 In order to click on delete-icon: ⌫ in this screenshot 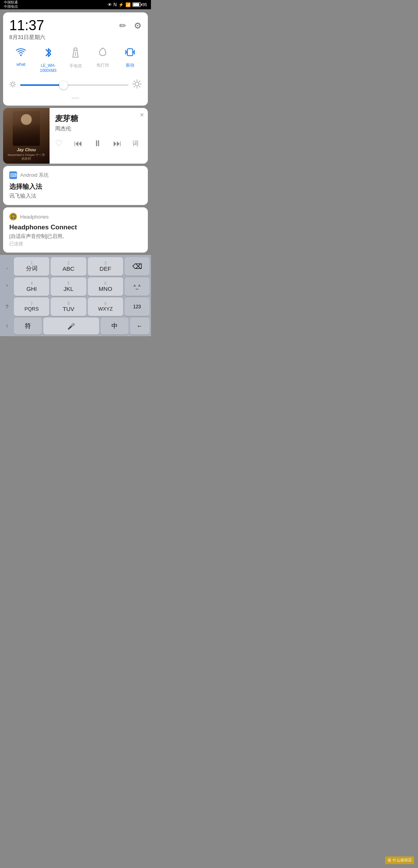, I will do `click(137, 267)`.